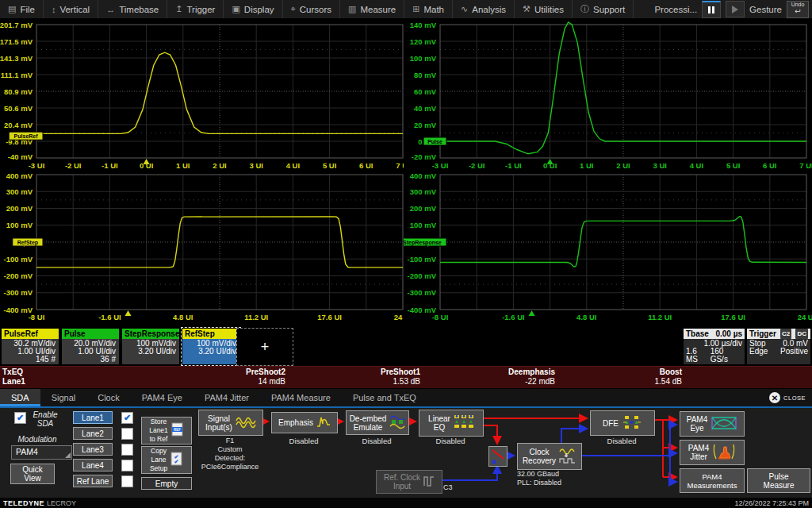  I want to click on linear-eq-button: LinearEQ, so click(451, 423).